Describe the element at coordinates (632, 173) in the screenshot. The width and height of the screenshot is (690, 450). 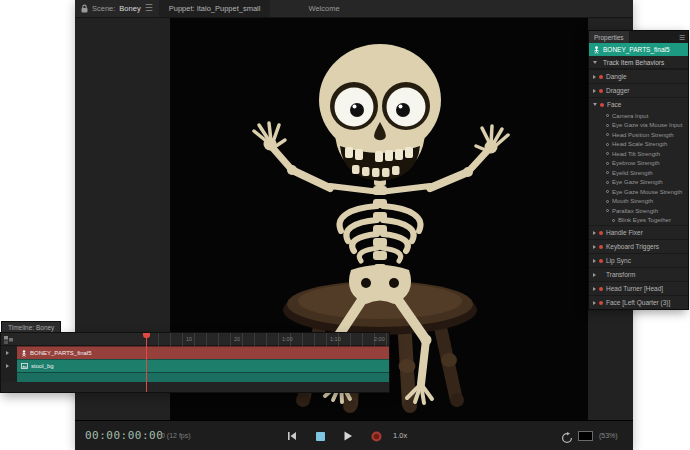
I see `param-label: Eyelid Strength` at that location.